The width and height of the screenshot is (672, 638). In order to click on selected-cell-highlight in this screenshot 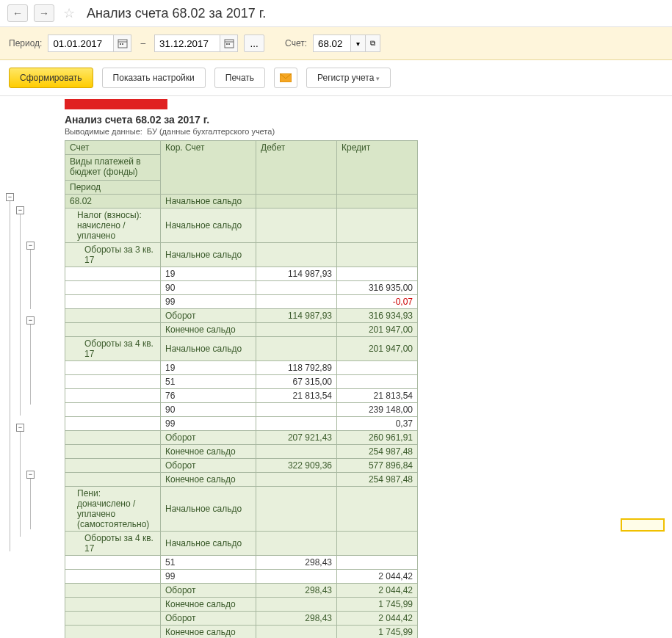, I will do `click(643, 525)`.